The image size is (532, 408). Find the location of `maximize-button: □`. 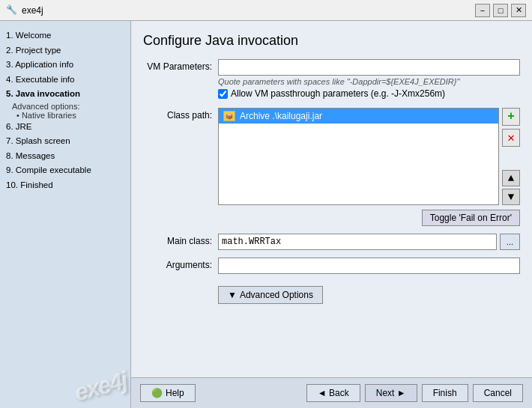

maximize-button: □ is located at coordinates (501, 10).